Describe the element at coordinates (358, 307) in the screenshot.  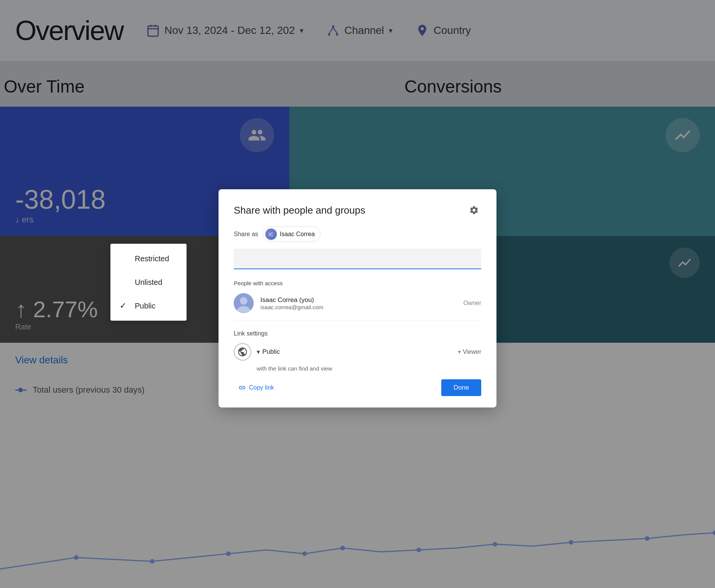
I see `person-row: Isaac Correa (you) isaac.correa@gmail.co…` at that location.